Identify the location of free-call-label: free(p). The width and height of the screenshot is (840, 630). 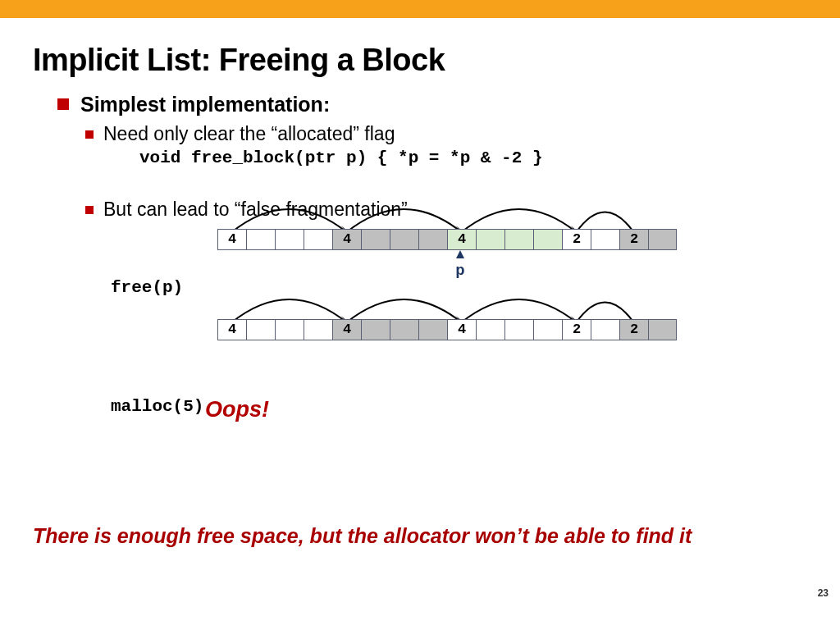
(147, 287).